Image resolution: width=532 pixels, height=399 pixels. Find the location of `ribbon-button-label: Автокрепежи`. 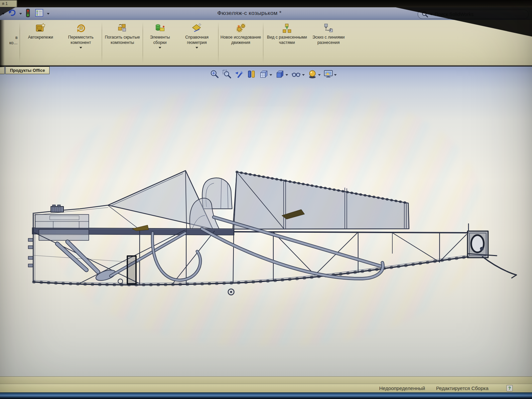

ribbon-button-label: Автокрепежи is located at coordinates (41, 37).